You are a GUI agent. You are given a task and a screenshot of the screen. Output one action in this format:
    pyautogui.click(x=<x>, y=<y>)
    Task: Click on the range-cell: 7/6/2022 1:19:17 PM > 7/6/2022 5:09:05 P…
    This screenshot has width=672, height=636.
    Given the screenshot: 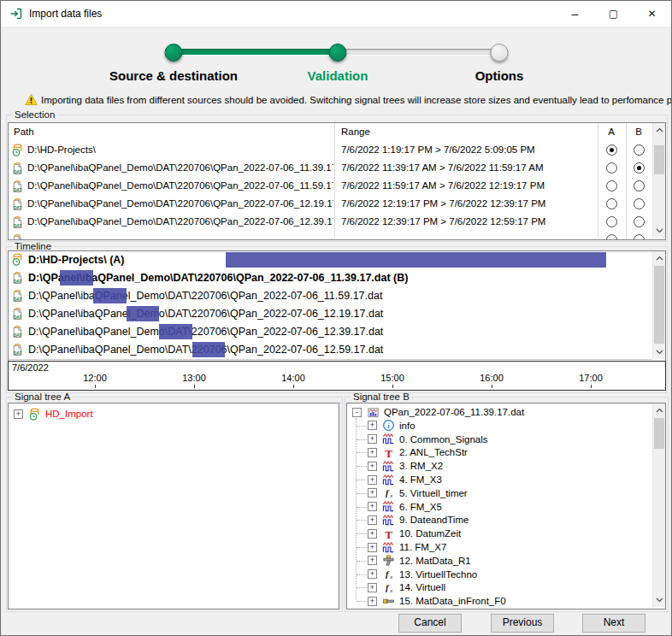 What is the action you would take?
    pyautogui.click(x=469, y=150)
    